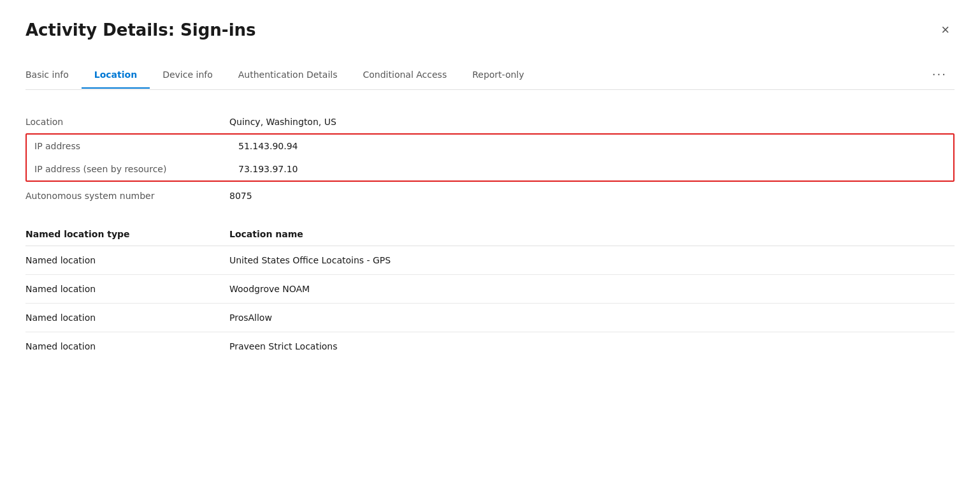  I want to click on value-asn: 8075, so click(241, 196).